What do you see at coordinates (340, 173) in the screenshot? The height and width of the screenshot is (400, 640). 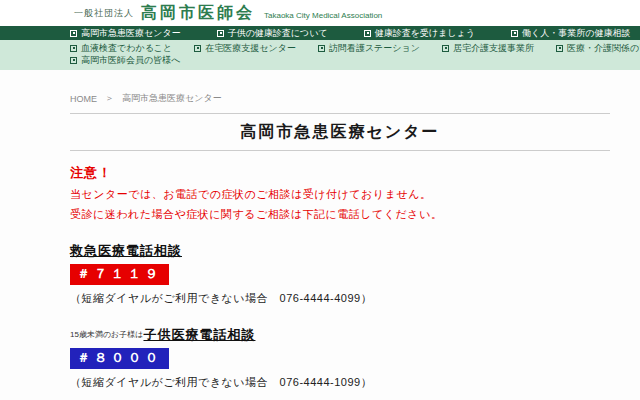 I see `notice-heading: 注意！` at bounding box center [340, 173].